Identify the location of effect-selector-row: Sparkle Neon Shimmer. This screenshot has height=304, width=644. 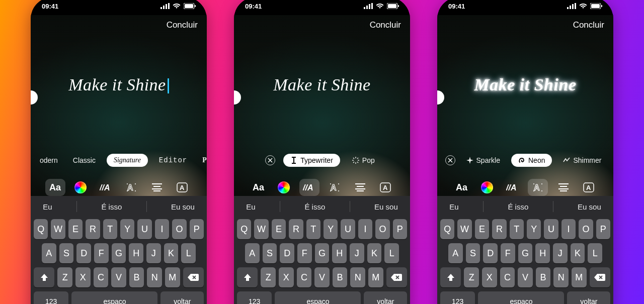
(525, 160).